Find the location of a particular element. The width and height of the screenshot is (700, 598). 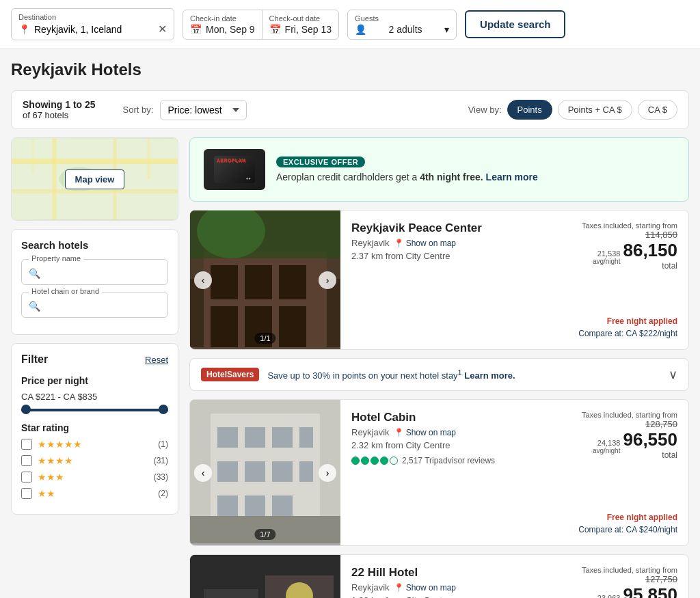

price-range-slider is located at coordinates (94, 410).